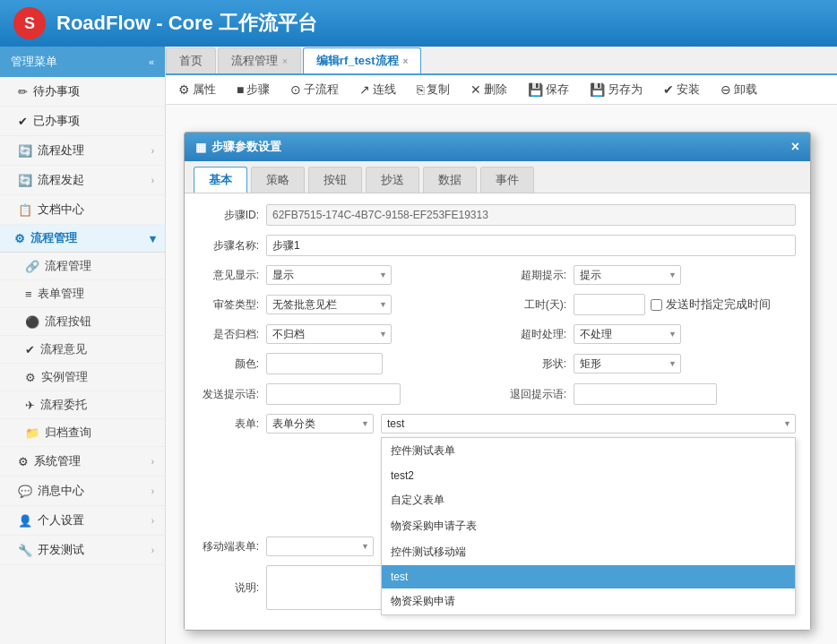 The height and width of the screenshot is (644, 837). Describe the element at coordinates (588, 527) in the screenshot. I see `form-dropdown-list: 控件测试表单 test2 自定义表单 物资采购申请子表 控件测试移动端 test…` at that location.